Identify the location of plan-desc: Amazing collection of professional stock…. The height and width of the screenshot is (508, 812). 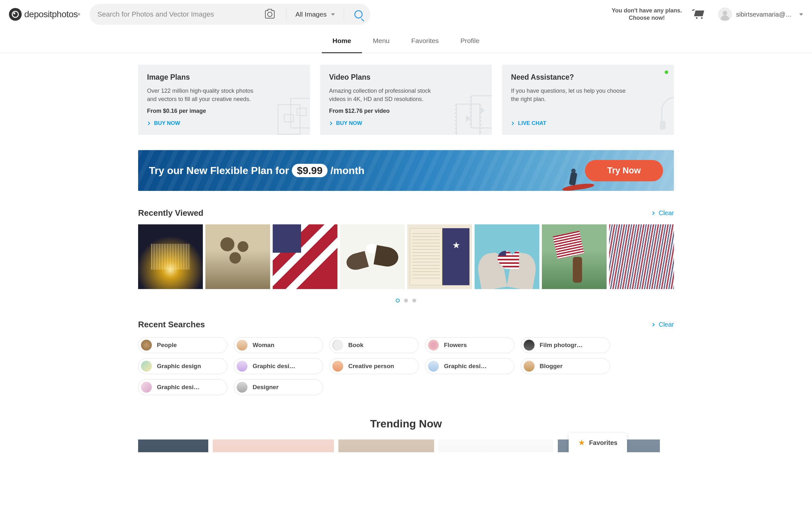
(387, 95).